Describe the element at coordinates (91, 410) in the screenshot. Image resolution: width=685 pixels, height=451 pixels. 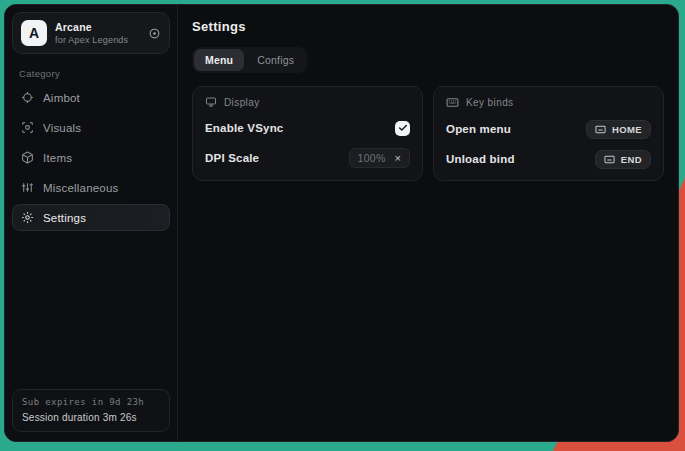
I see `subscription-info-box: Sub expires in 9d 23h Session duration 3…` at that location.